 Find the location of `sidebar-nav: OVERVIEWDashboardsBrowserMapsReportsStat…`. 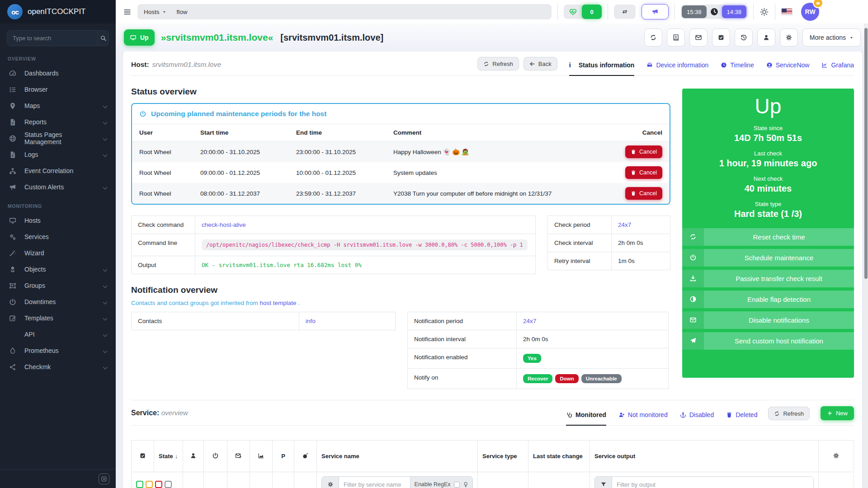

sidebar-nav: OVERVIEWDashboardsBrowserMapsReportsStat… is located at coordinates (58, 258).